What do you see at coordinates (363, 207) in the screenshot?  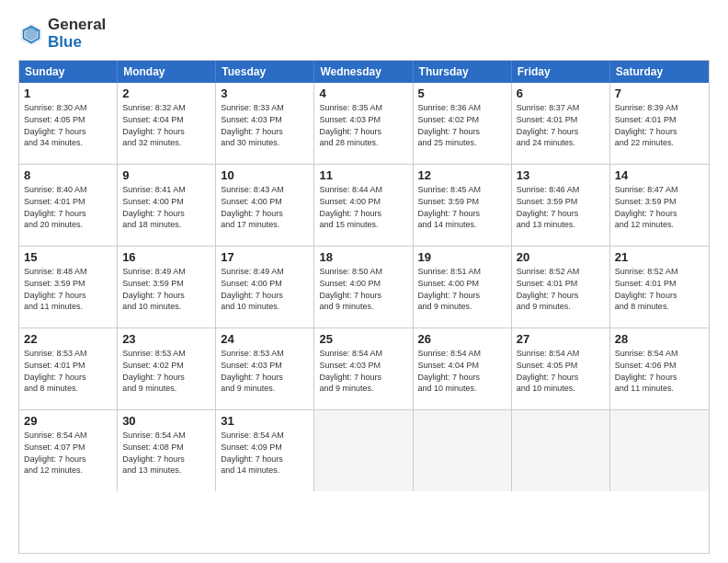 I see `cell-info: Sunrise: 8:44 AM Sunset: 4:00 PM Dayligh…` at bounding box center [363, 207].